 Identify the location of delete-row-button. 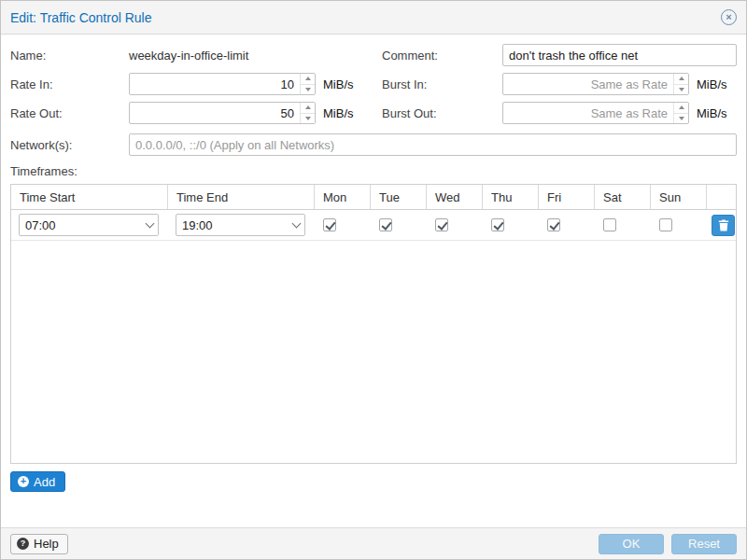
(723, 226).